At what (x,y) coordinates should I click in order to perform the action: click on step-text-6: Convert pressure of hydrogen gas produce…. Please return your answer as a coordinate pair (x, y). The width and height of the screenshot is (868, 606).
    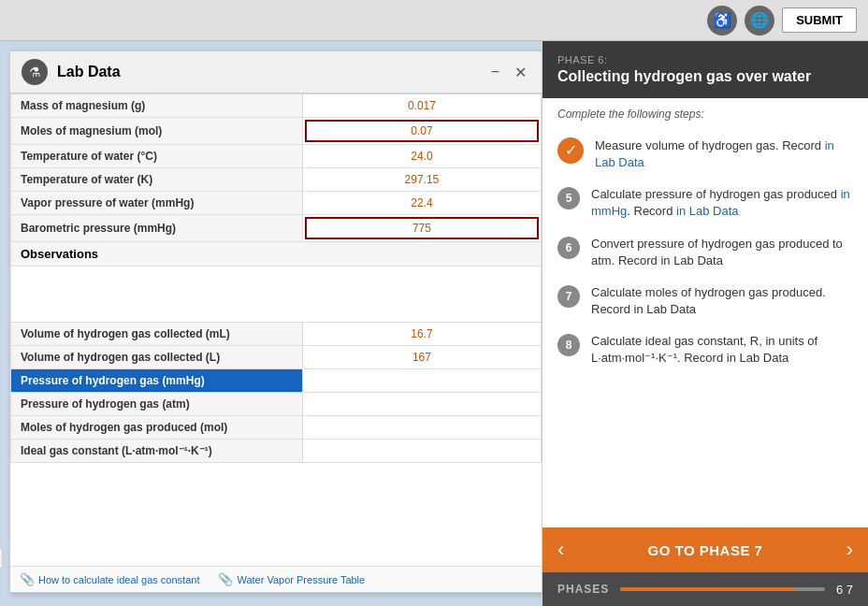
    Looking at the image, I should click on (722, 252).